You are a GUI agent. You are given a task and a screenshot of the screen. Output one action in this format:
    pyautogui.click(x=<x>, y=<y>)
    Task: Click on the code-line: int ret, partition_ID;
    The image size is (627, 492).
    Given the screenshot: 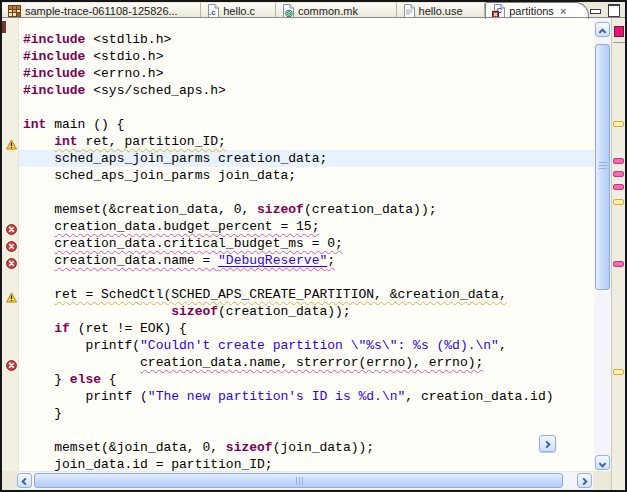 What is the action you would take?
    pyautogui.click(x=306, y=142)
    